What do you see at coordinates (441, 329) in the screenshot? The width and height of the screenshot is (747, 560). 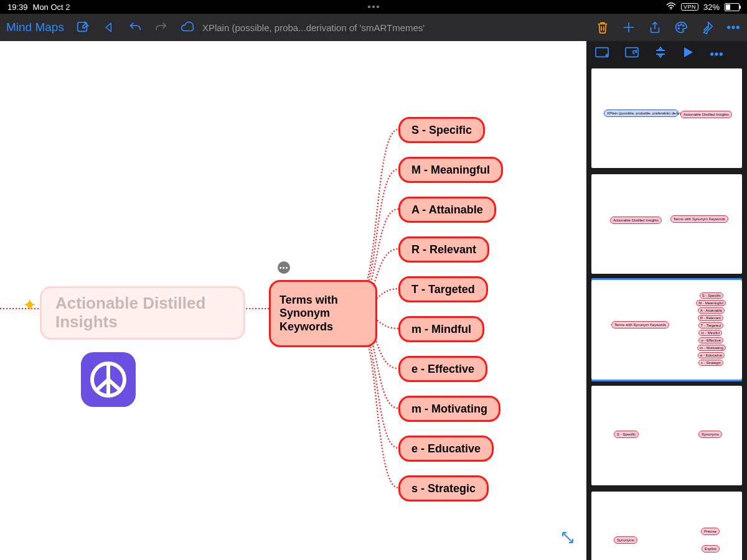 I see `leaf-node: m - Mindful` at bounding box center [441, 329].